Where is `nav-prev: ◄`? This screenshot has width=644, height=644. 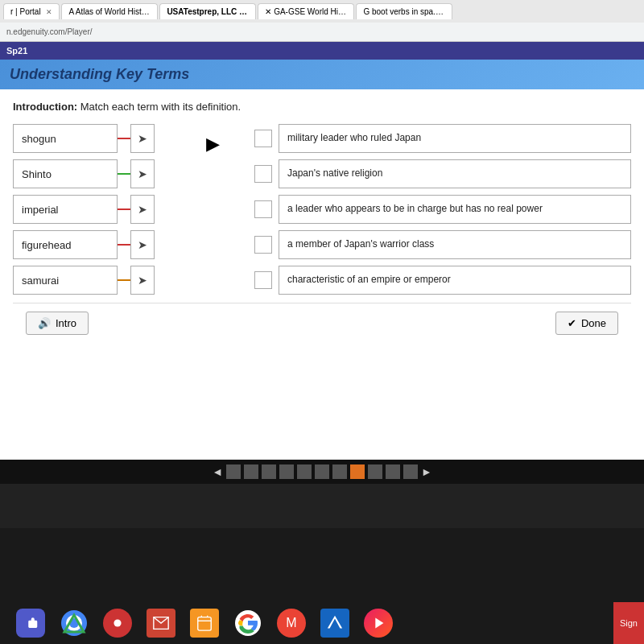
nav-prev: ◄ is located at coordinates (217, 472).